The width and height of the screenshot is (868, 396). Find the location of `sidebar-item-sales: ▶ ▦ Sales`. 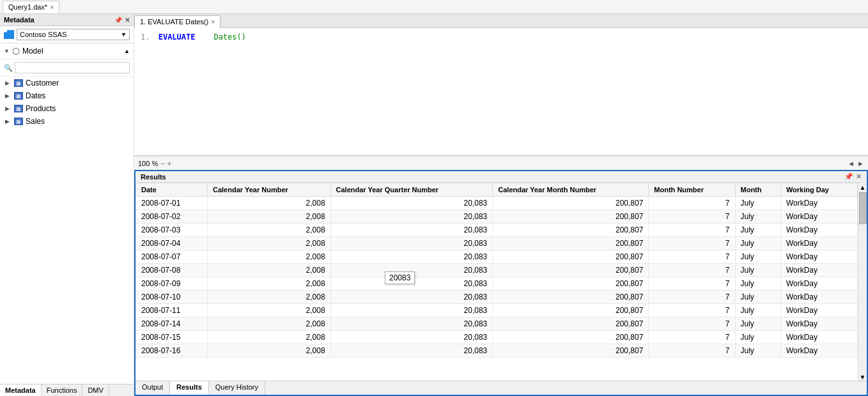

sidebar-item-sales: ▶ ▦ Sales is located at coordinates (66, 121).